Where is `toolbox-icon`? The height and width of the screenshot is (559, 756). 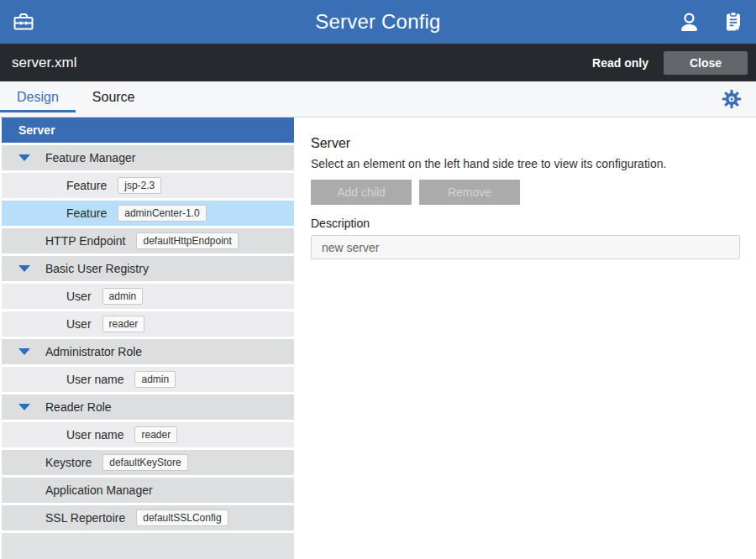
toolbox-icon is located at coordinates (24, 22).